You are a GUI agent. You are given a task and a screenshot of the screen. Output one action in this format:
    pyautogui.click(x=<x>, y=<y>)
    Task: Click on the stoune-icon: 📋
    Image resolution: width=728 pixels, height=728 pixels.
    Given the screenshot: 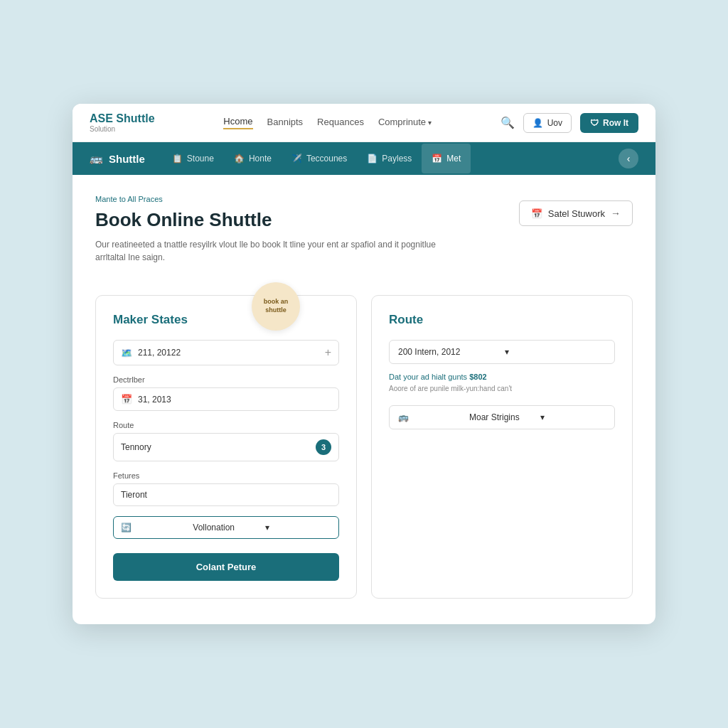 What is the action you would take?
    pyautogui.click(x=178, y=159)
    